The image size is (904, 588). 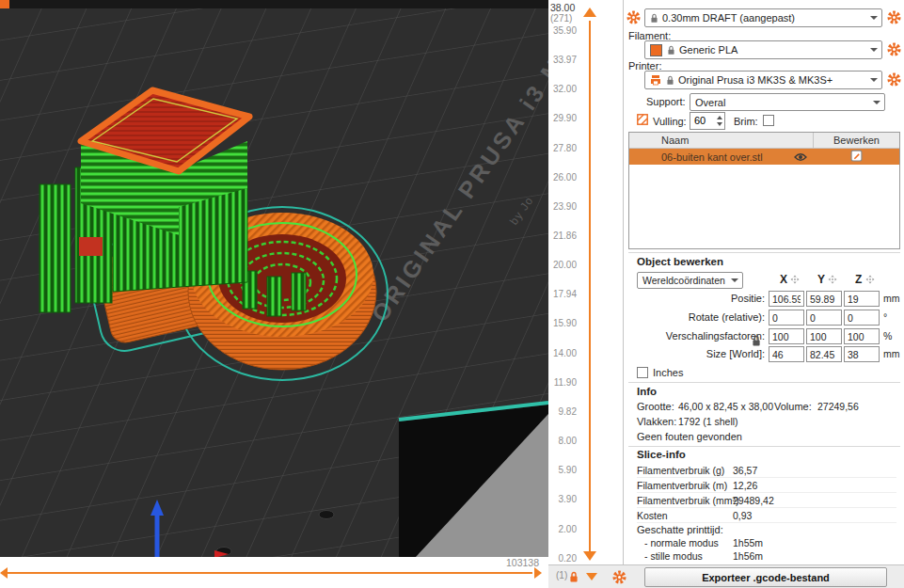 What do you see at coordinates (755, 80) in the screenshot?
I see `printer-preset-value: Original Prusa i3 MK3S & MK3S+` at bounding box center [755, 80].